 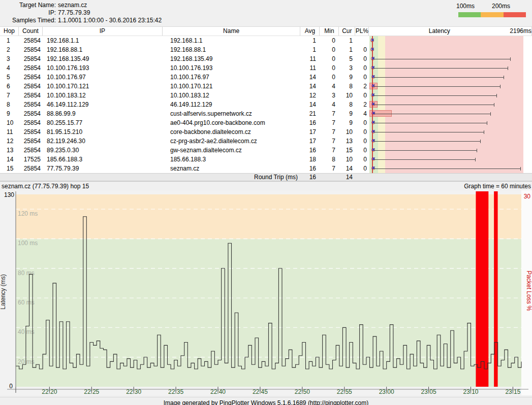 What do you see at coordinates (30, 31) in the screenshot?
I see `col-header-count: Count` at bounding box center [30, 31].